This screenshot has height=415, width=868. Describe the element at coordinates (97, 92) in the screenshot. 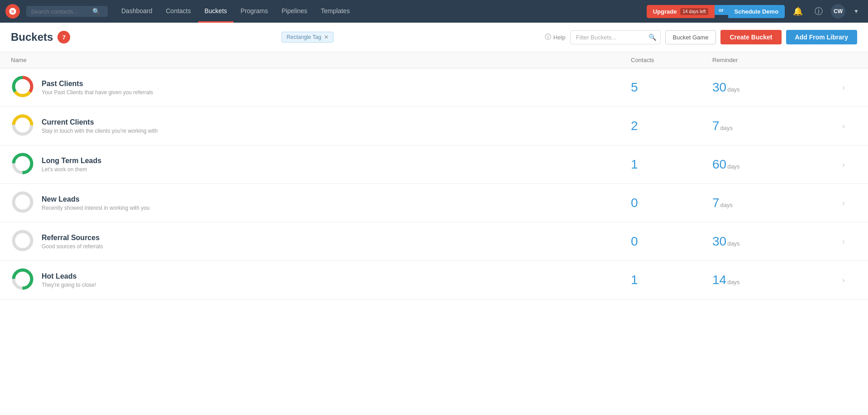

I see `bucket-desc: Your Past Clients that have given you re…` at that location.